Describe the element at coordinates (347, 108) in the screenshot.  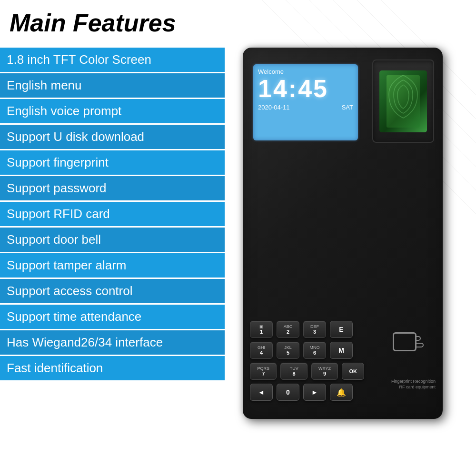
I see `screen-day: SAT` at that location.